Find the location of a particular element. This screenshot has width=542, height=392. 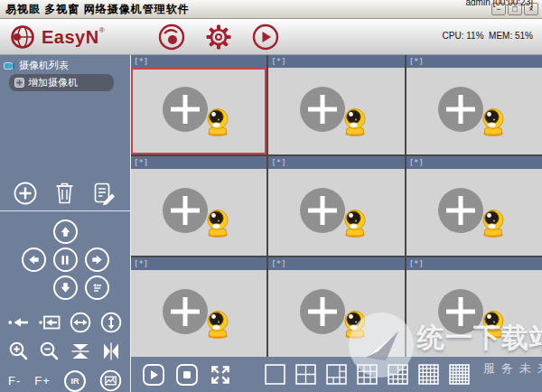

layout-4-button is located at coordinates (305, 374).